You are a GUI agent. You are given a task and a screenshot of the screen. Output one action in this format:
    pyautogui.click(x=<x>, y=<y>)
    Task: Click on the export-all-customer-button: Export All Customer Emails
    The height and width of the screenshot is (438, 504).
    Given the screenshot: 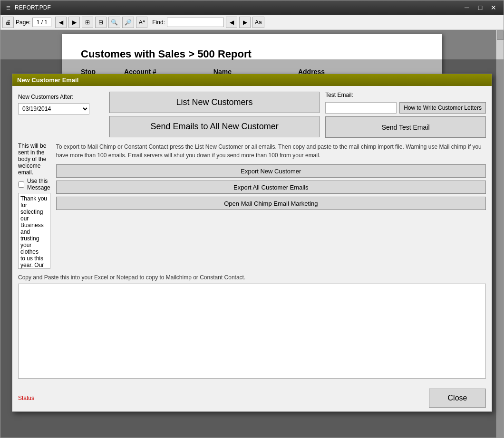 What is the action you would take?
    pyautogui.click(x=271, y=187)
    